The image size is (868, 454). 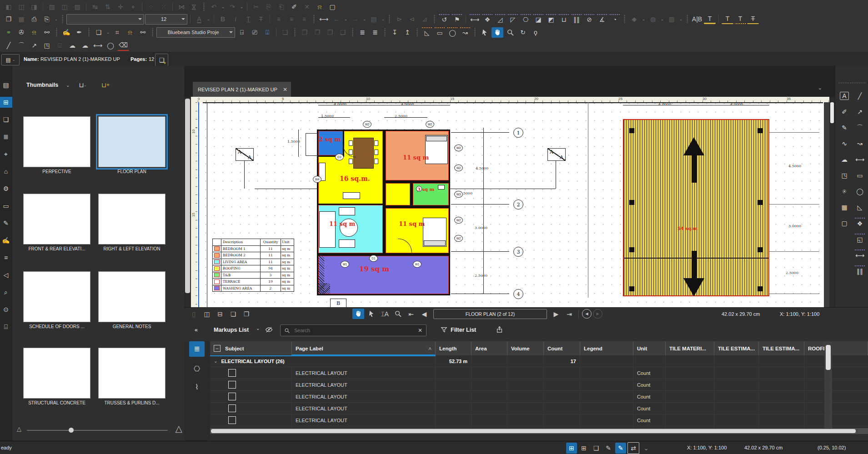 What do you see at coordinates (117, 33) in the screenshot?
I see `crop-pages-icon: ⌗` at bounding box center [117, 33].